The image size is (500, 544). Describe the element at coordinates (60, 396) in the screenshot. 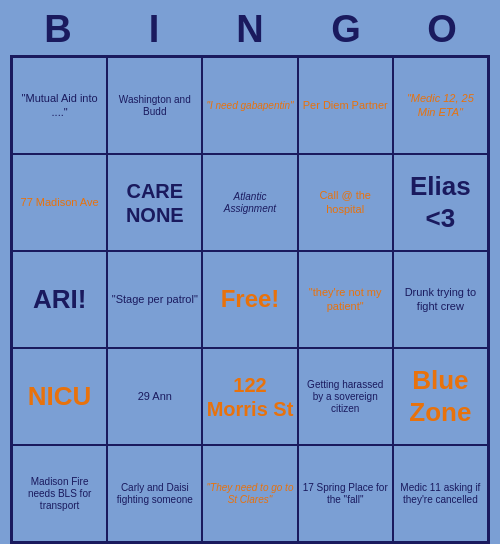

I see `bingo-cell: NICU` at that location.